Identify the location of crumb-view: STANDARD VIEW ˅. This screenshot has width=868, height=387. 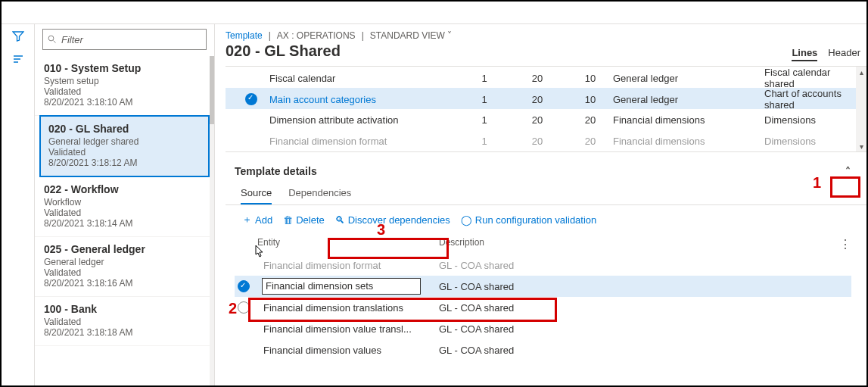
(411, 36).